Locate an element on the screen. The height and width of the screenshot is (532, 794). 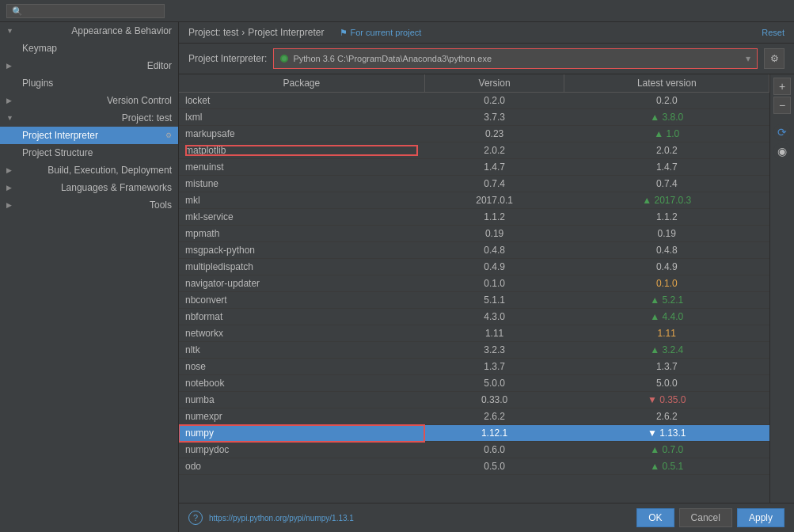
interpreter-status-dot is located at coordinates (284, 59).